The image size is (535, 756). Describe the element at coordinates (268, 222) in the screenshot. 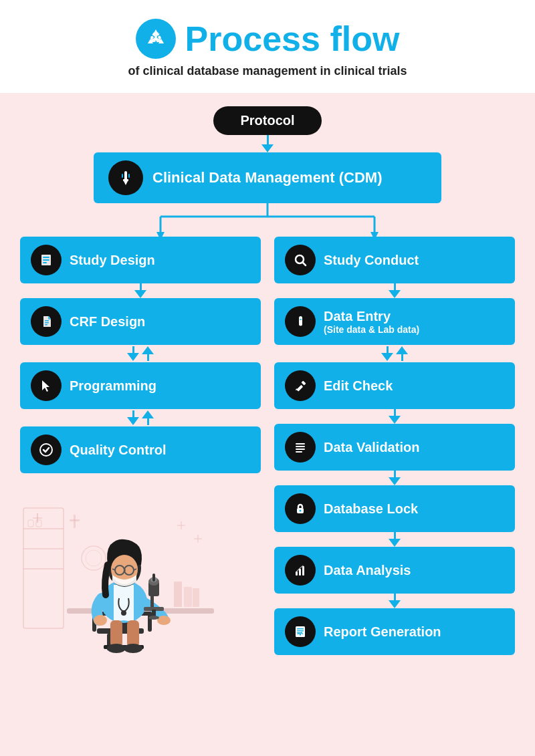

I see `branch-svg` at that location.